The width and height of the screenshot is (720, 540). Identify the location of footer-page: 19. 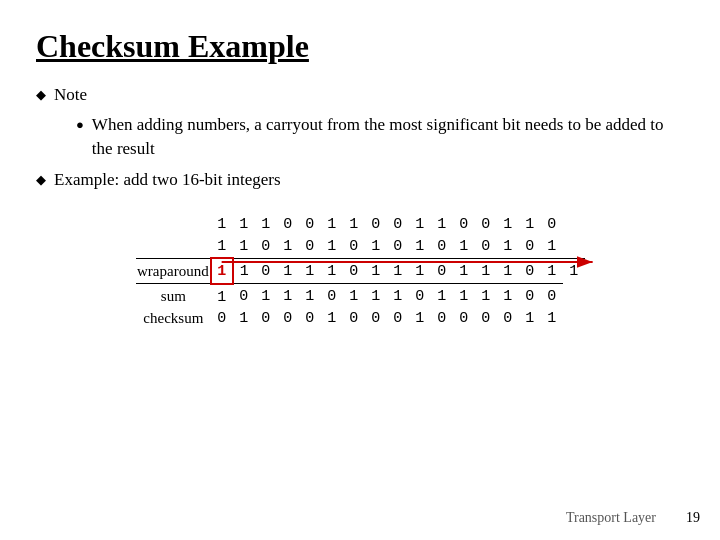
(693, 518).